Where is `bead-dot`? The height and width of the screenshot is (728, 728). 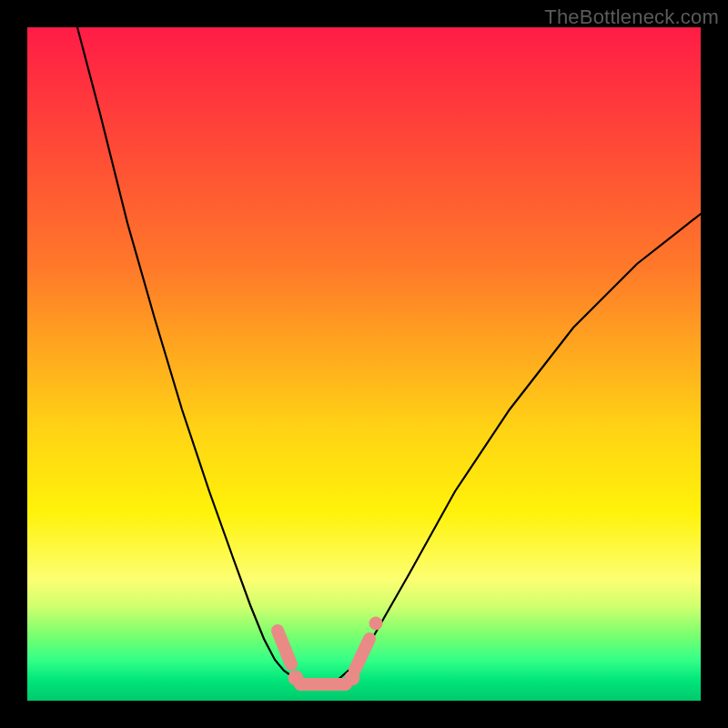 bead-dot is located at coordinates (376, 623).